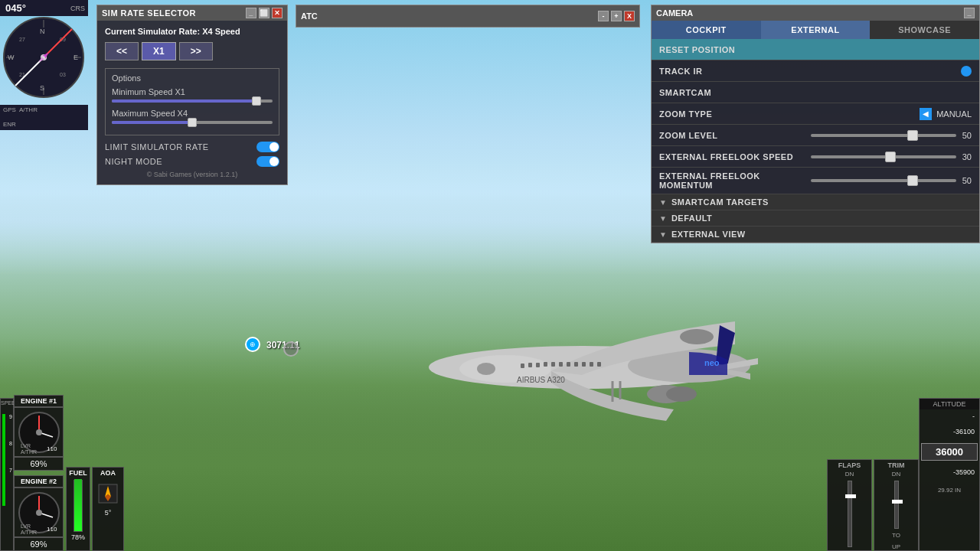 The image size is (980, 551). Describe the element at coordinates (78, 473) in the screenshot. I see `fuel-label: FUEL` at that location.